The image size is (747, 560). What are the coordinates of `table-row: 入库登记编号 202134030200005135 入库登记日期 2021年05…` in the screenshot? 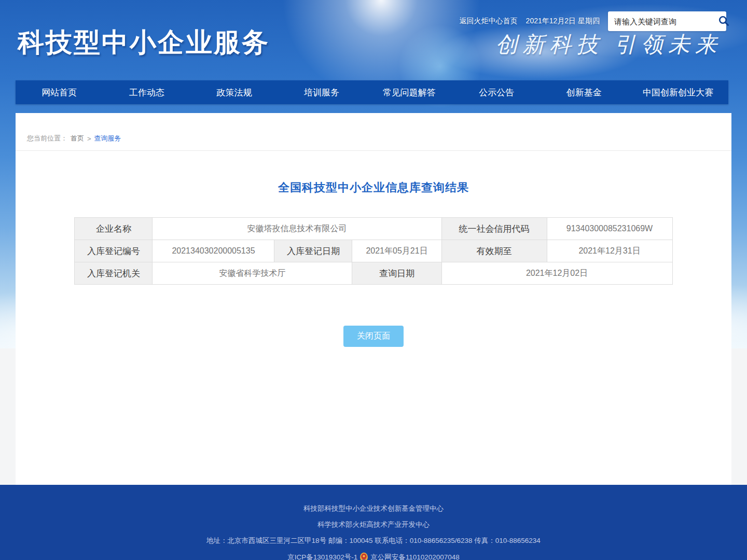 It's located at (374, 251).